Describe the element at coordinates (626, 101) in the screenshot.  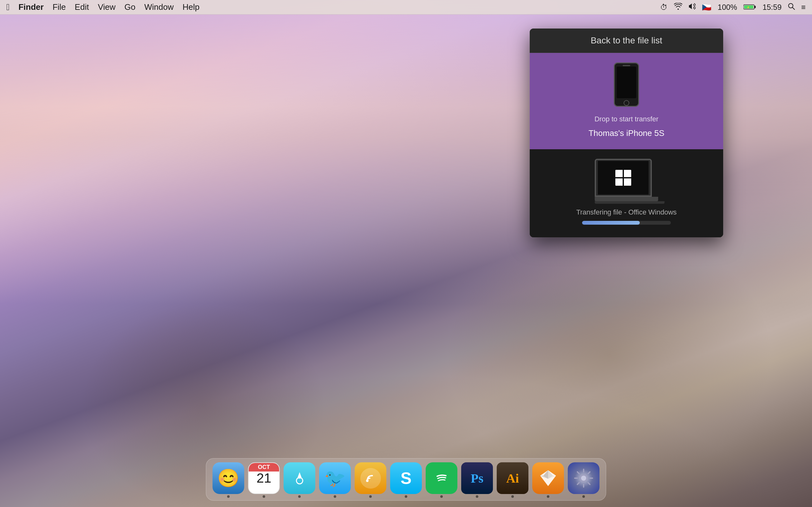
I see `iphone-drop-section: Drop to start transfer Thomas's iPhone 5…` at that location.